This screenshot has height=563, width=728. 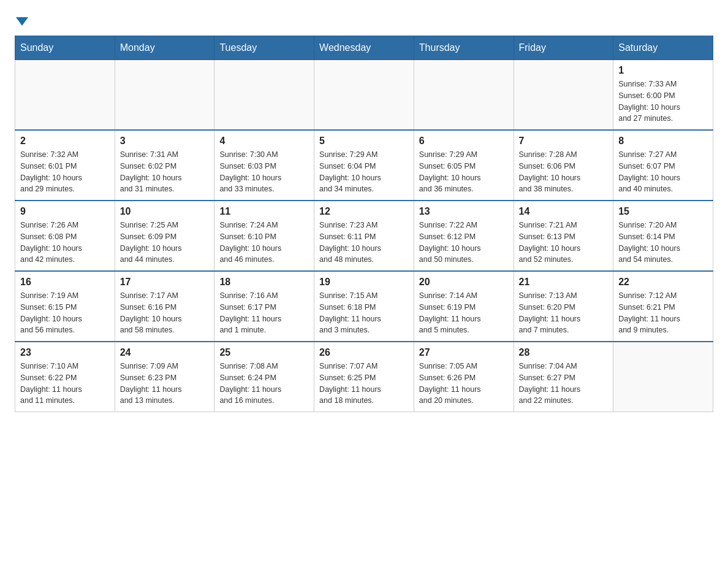 I want to click on day-number: 23, so click(x=65, y=353).